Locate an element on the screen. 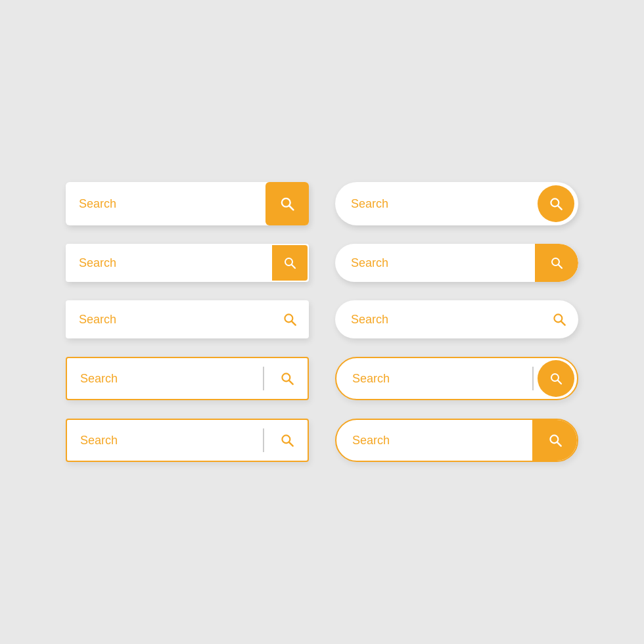 Image resolution: width=644 pixels, height=644 pixels. search-placeholder-6: Search is located at coordinates (451, 319).